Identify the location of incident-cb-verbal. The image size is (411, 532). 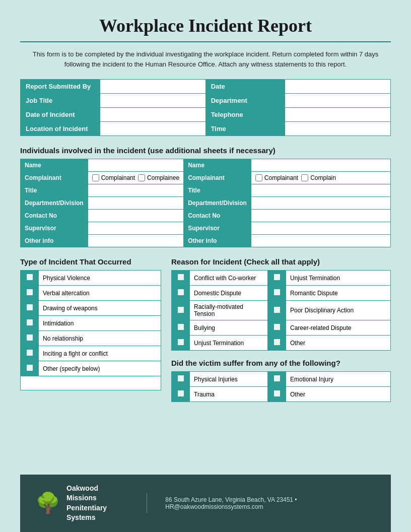
(30, 293).